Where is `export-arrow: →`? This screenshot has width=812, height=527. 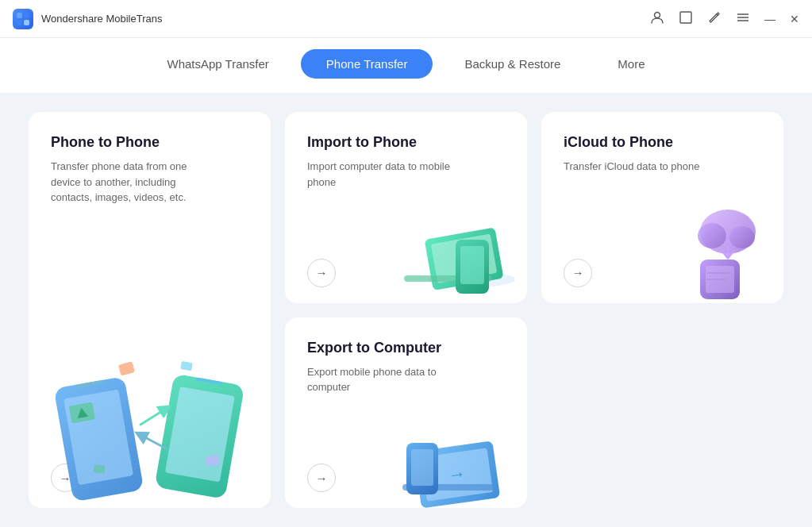 export-arrow: → is located at coordinates (321, 478).